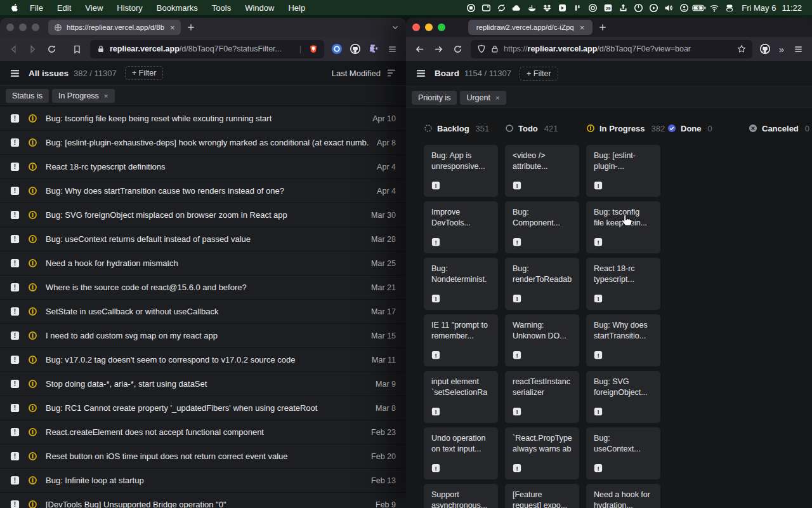  I want to click on menu-file: File, so click(37, 8).